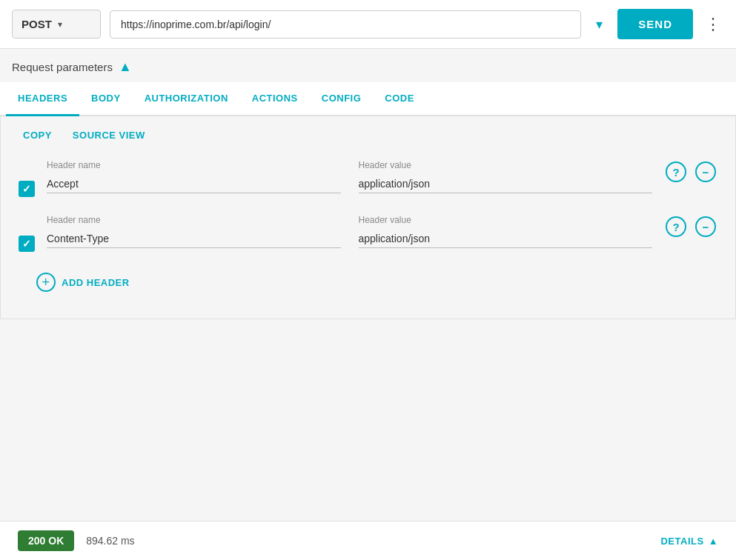 The height and width of the screenshot is (560, 736). Describe the element at coordinates (505, 176) in the screenshot. I see `header-value-group-1: Header value` at that location.